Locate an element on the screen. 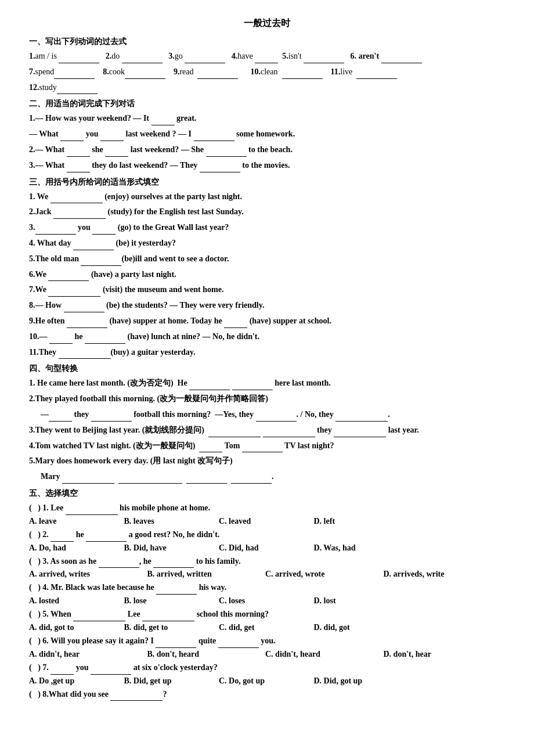  section5-title: 五、选择填空 is located at coordinates (267, 494).